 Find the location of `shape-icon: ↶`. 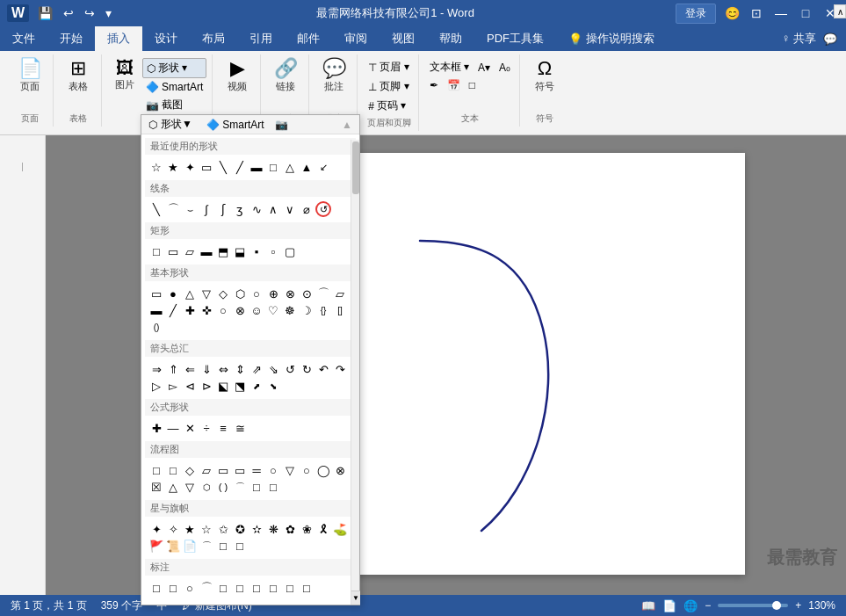

shape-icon: ↶ is located at coordinates (323, 369).